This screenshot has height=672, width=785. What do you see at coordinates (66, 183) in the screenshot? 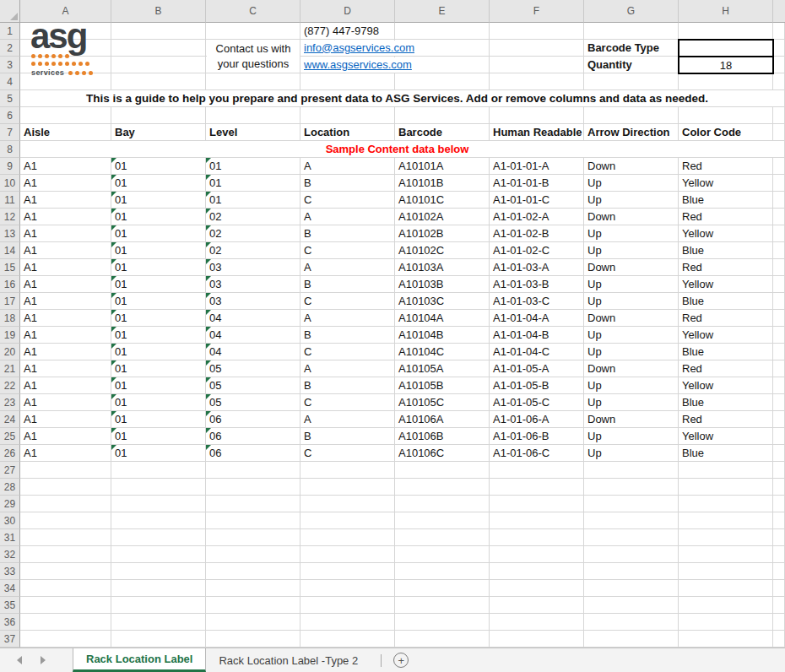
I see `cell-A10: A1` at bounding box center [66, 183].